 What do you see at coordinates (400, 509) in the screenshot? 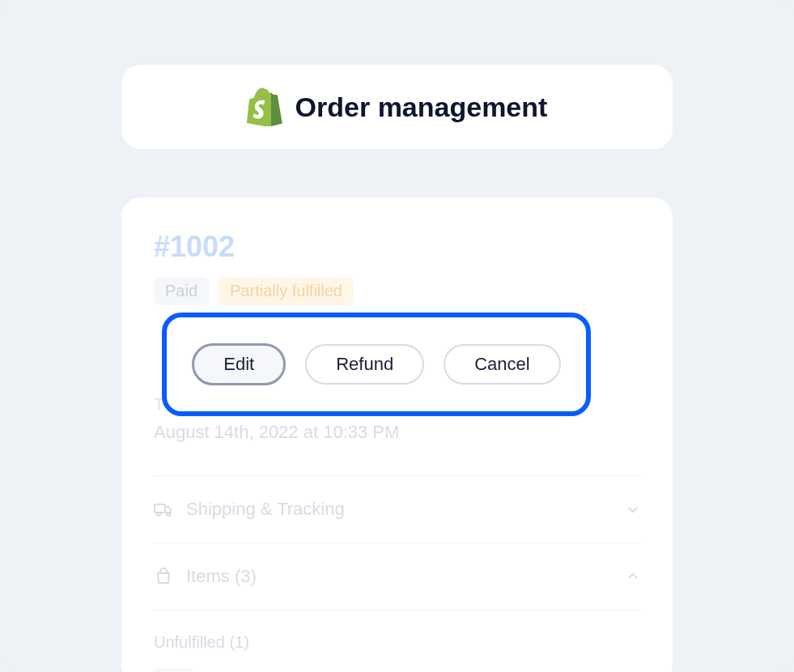
I see `shipping-label: Shipping & Tracking` at bounding box center [400, 509].